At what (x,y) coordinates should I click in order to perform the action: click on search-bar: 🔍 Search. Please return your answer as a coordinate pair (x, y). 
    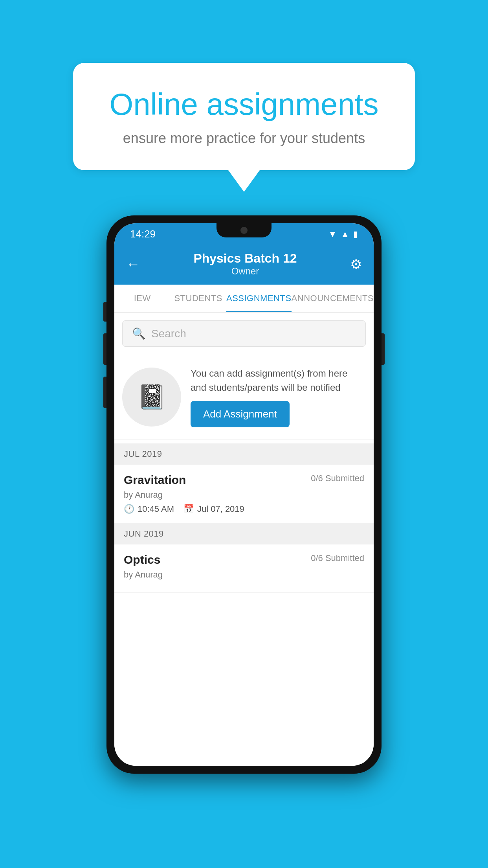
    Looking at the image, I should click on (244, 333).